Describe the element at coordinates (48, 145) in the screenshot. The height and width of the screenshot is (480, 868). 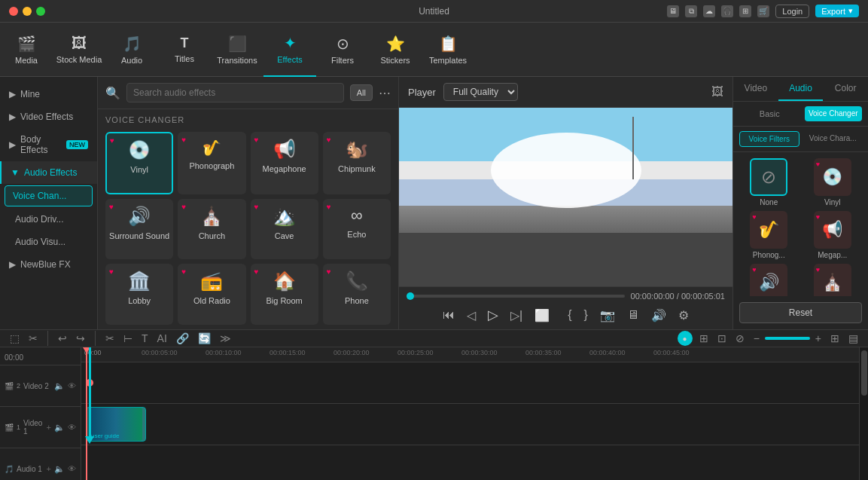
I see `sidebar-item-body-effects: ▶ Body Effects NEW` at that location.